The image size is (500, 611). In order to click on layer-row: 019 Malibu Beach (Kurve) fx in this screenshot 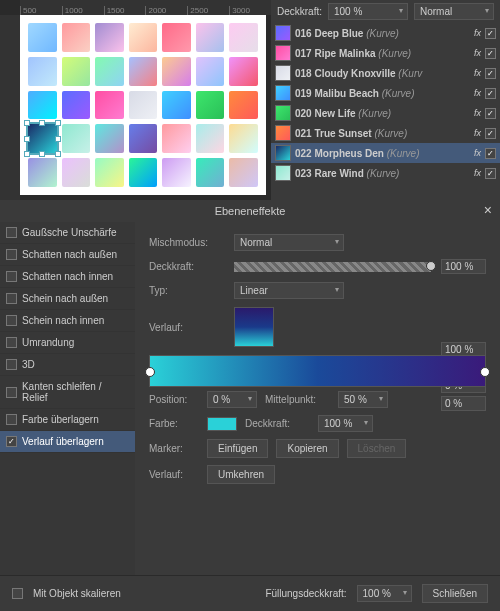, I will do `click(386, 93)`.